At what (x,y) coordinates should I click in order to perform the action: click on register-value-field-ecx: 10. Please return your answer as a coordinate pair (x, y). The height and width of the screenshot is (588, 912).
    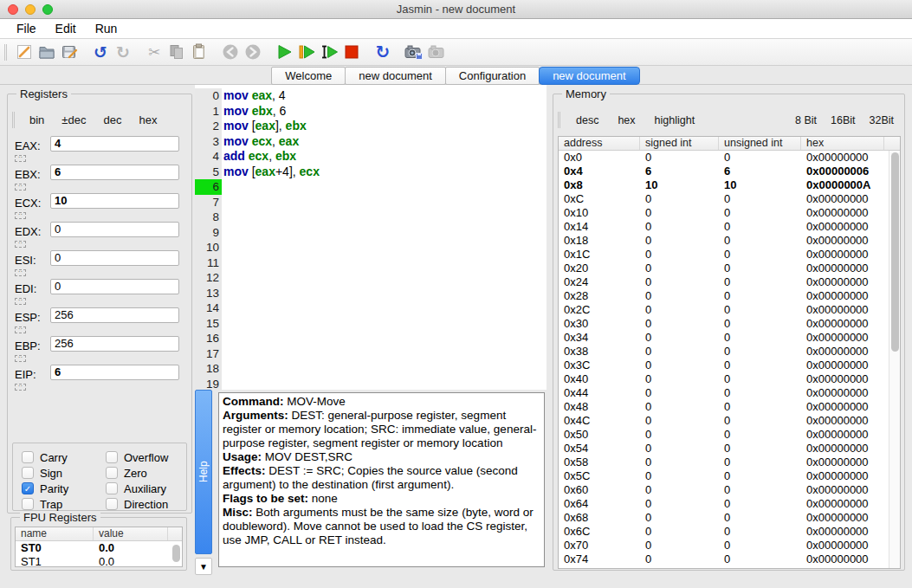
    Looking at the image, I should click on (114, 201).